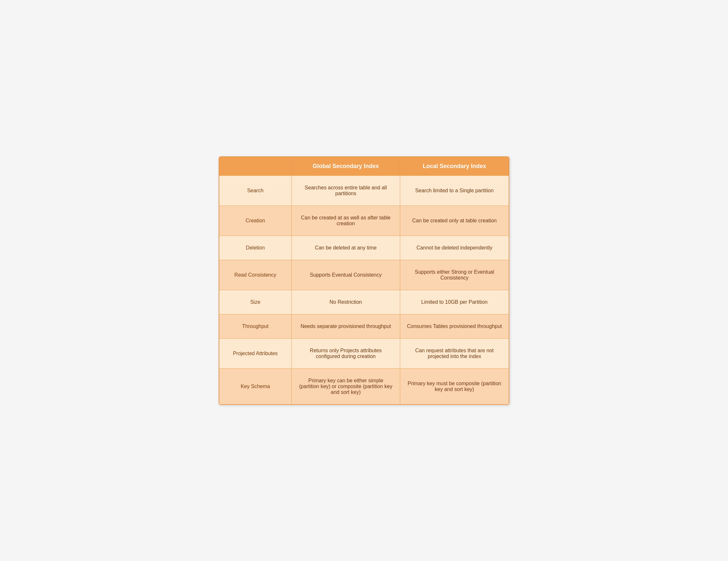 Image resolution: width=728 pixels, height=561 pixels. What do you see at coordinates (346, 326) in the screenshot?
I see `gsi-cell: Needs separate provisioned throughput` at bounding box center [346, 326].